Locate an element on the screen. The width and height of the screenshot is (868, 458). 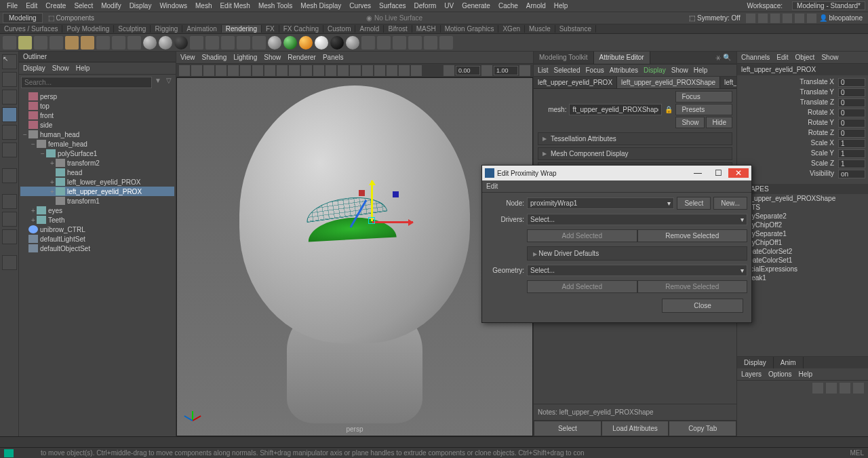
shelf-tab-custom: Custom is located at coordinates (339, 28).